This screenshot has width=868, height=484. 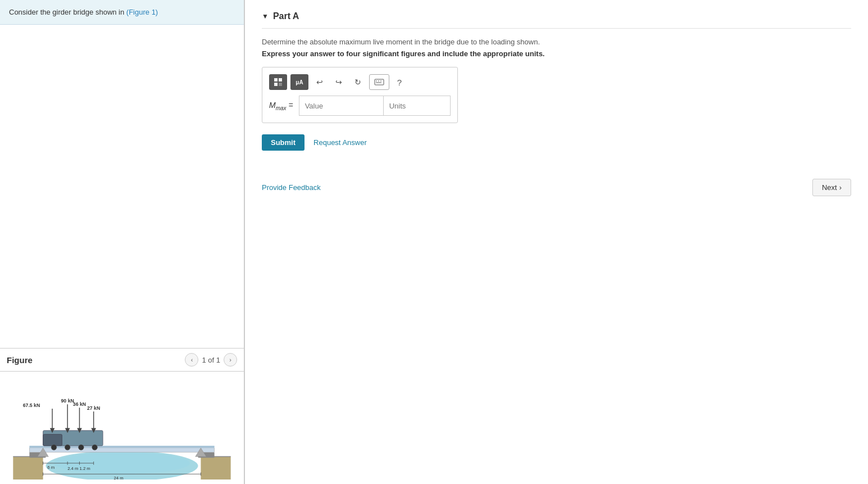 What do you see at coordinates (122, 428) in the screenshot?
I see `bridge-diagram: 67.5 kN 90 kN 36 kN 27 kN 6 m` at bounding box center [122, 428].